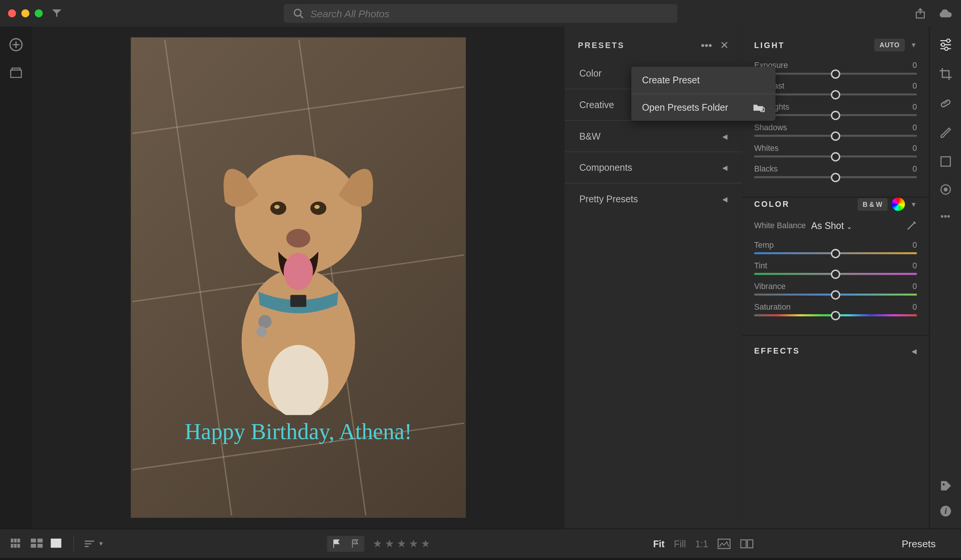 This screenshot has height=560, width=961. What do you see at coordinates (724, 544) in the screenshot?
I see `view-original-button` at bounding box center [724, 544].